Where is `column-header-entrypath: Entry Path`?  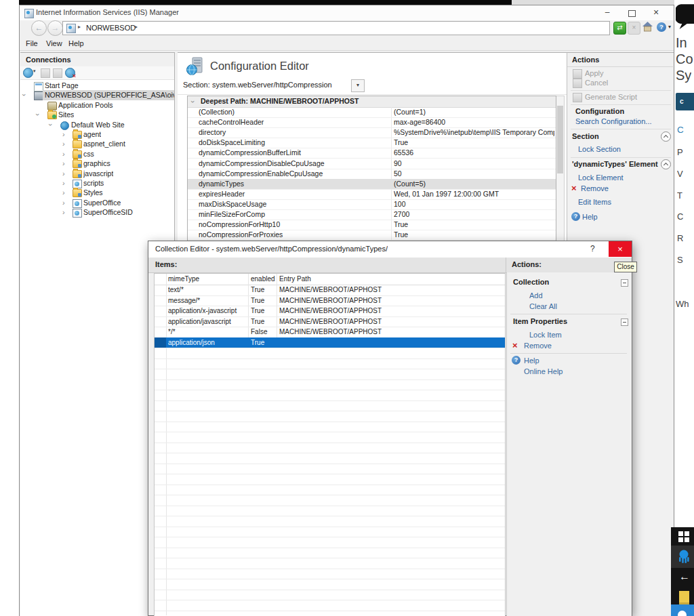 column-header-entrypath: Entry Path is located at coordinates (295, 279).